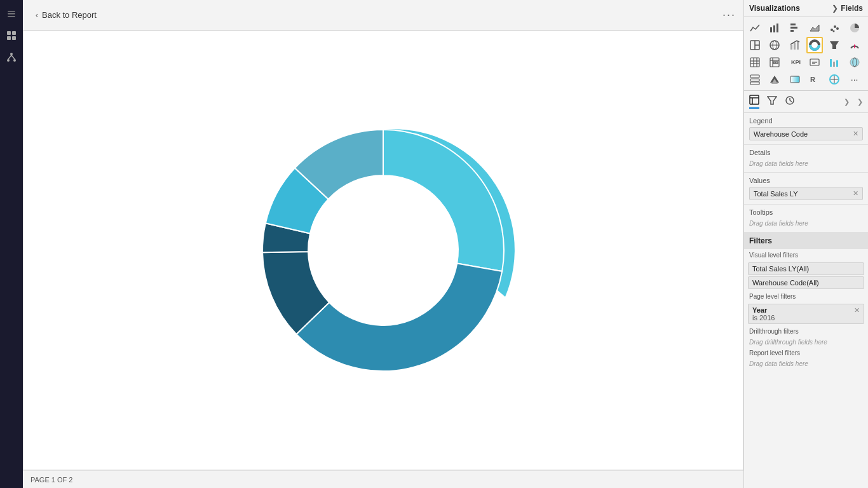  I want to click on filter-pill-total-sales: Total Sales LY(All), so click(806, 269).